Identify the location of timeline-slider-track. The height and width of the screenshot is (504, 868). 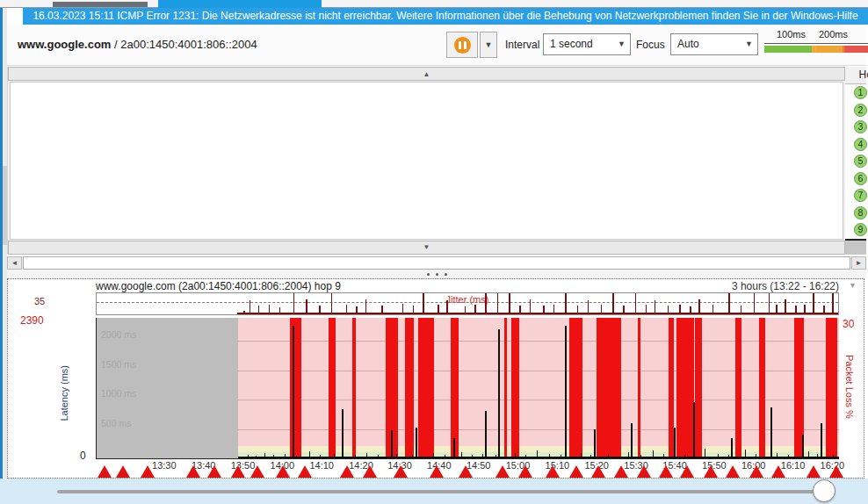
(443, 492).